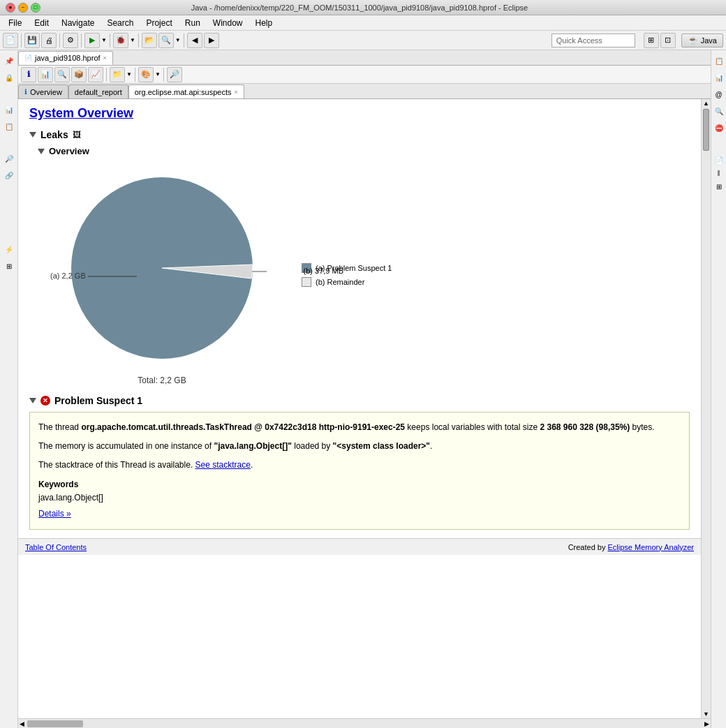 Image resolution: width=726 pixels, height=728 pixels. What do you see at coordinates (360, 447) in the screenshot?
I see `info-line2: The memory is accumulated in one instanc…` at bounding box center [360, 447].